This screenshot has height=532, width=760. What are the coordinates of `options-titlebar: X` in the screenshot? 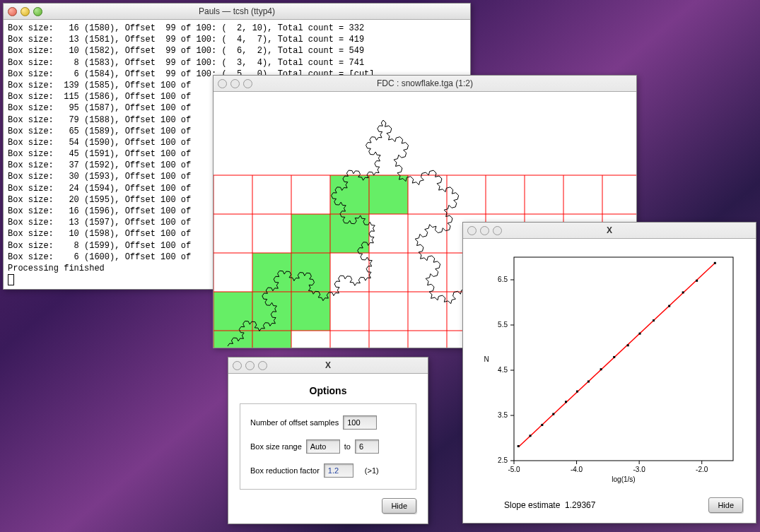 It's located at (328, 366).